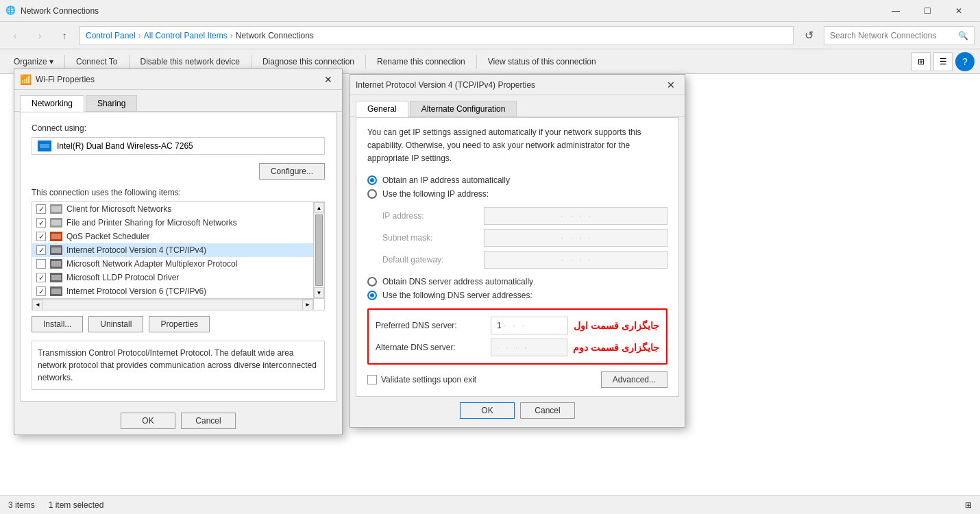  What do you see at coordinates (458, 295) in the screenshot?
I see `use-following-dns-label: Use the following DNS server addresses:` at bounding box center [458, 295].